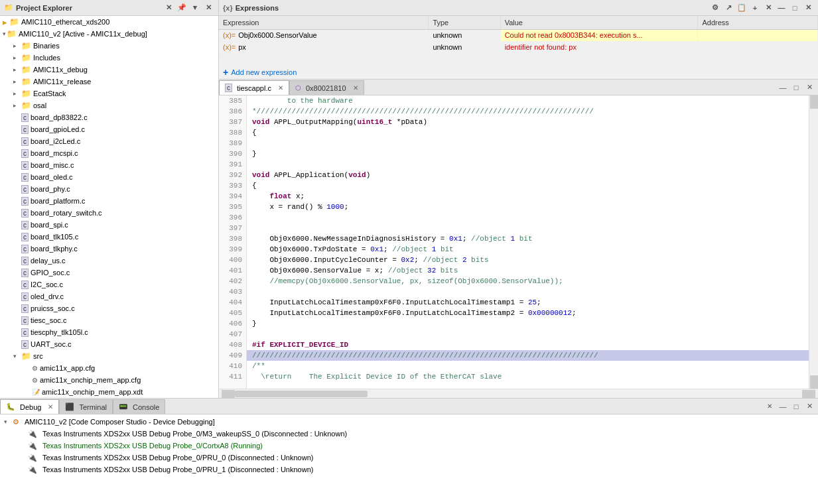 The image size is (818, 504). What do you see at coordinates (796, 88) in the screenshot?
I see `editor-maximize-btn: □` at bounding box center [796, 88].